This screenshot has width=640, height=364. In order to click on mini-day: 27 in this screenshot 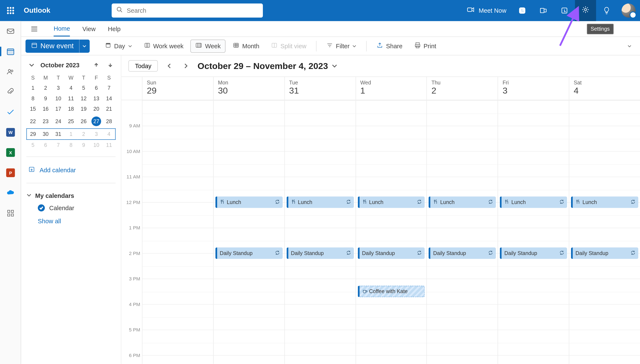, I will do `click(96, 122)`.